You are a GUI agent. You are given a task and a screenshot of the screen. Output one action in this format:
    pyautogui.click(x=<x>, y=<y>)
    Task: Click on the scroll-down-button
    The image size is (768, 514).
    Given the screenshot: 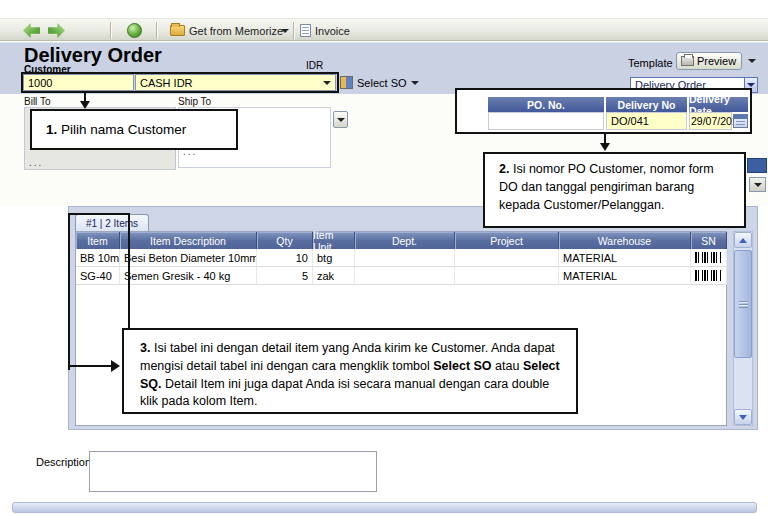 What is the action you would take?
    pyautogui.click(x=743, y=417)
    